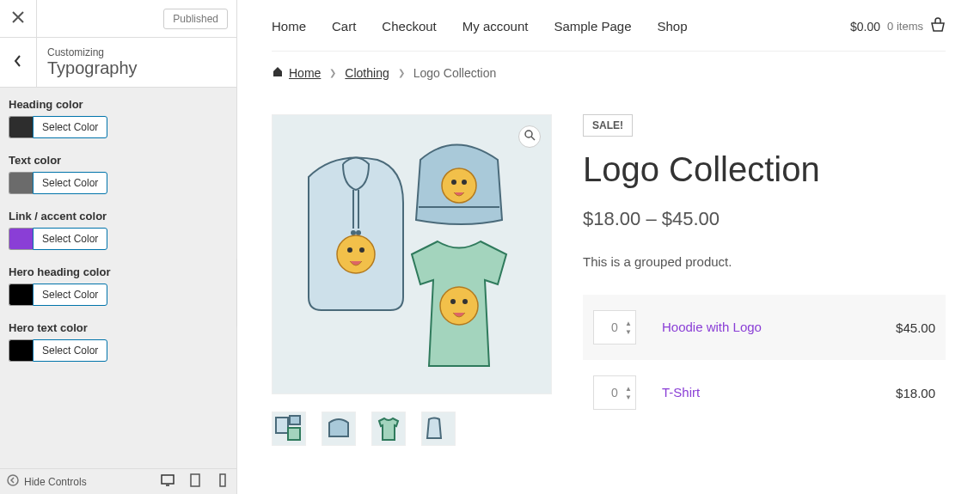 This screenshot has height=494, width=980. What do you see at coordinates (119, 481) in the screenshot?
I see `customizer-footer: Hide Controls` at bounding box center [119, 481].